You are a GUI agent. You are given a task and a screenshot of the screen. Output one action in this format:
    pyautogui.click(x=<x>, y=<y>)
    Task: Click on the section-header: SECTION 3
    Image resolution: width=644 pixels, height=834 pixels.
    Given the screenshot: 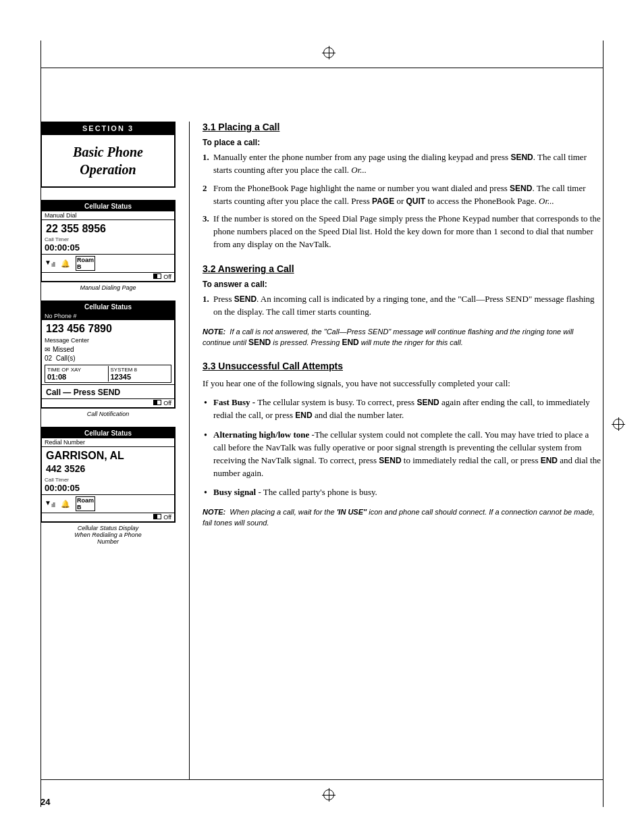 What is the action you would take?
    pyautogui.click(x=108, y=128)
    